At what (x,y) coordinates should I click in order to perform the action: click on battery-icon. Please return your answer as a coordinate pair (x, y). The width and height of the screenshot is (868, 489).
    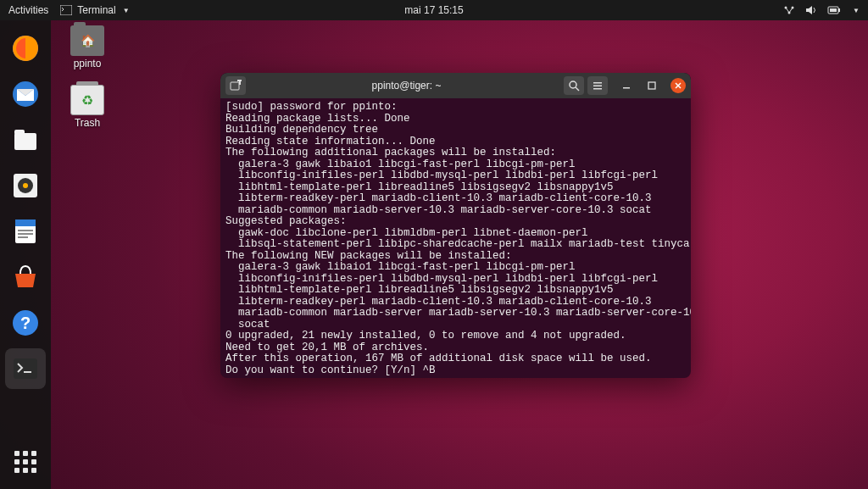
    Looking at the image, I should click on (834, 10).